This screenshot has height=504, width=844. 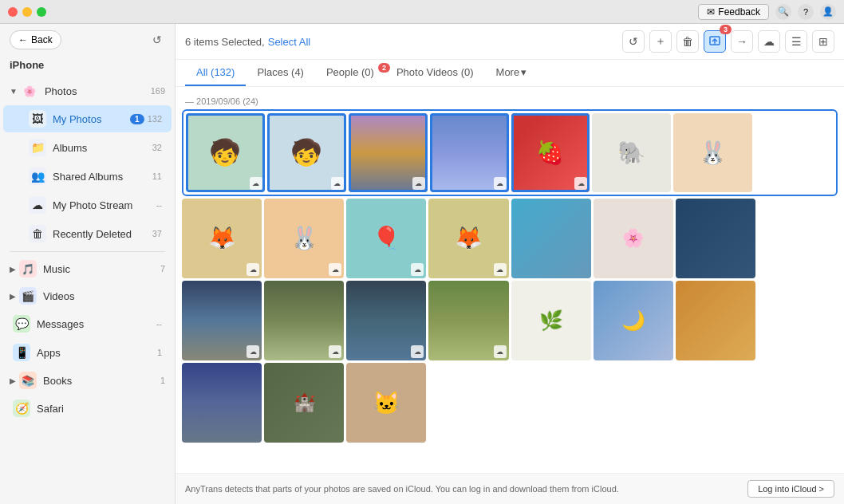 What do you see at coordinates (783, 12) in the screenshot?
I see `search-icon-btn: 🔍` at bounding box center [783, 12].